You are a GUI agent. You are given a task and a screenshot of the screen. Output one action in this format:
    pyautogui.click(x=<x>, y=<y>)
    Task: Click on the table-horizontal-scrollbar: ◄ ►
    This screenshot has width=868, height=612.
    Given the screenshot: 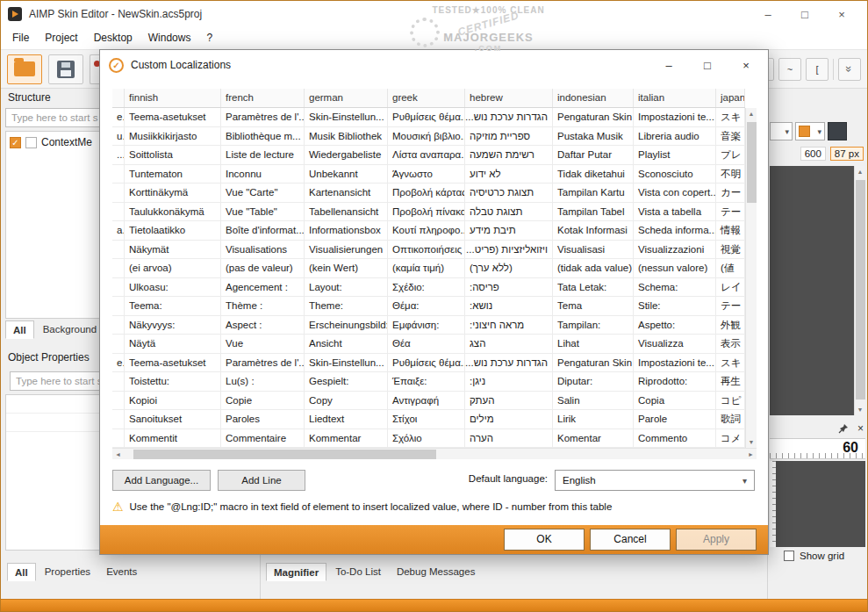 What is the action you would take?
    pyautogui.click(x=434, y=453)
    